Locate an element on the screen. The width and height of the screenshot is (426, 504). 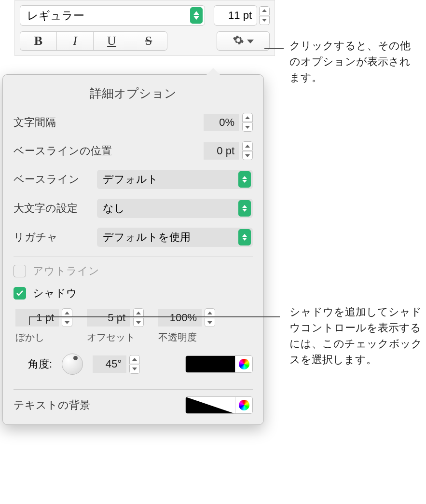
shadow-color-well is located at coordinates (219, 364).